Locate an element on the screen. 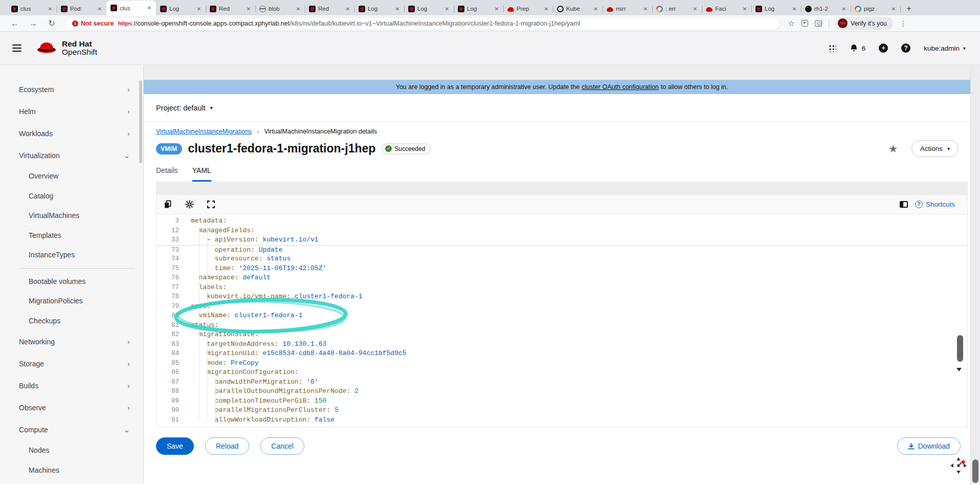 This screenshot has height=485, width=980. sidebar-item-storage: Storage› is located at coordinates (72, 363).